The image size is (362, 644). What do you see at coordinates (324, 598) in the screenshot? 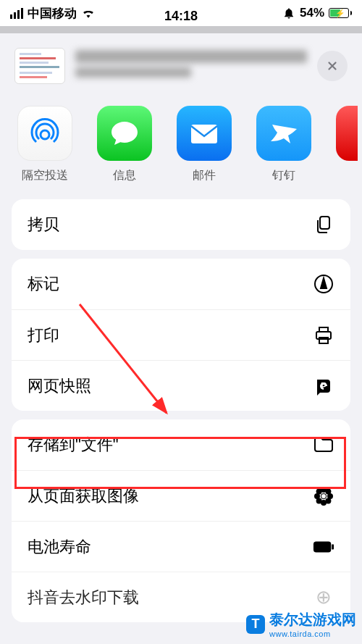
I see `plus-icon: ⊕` at bounding box center [324, 598].